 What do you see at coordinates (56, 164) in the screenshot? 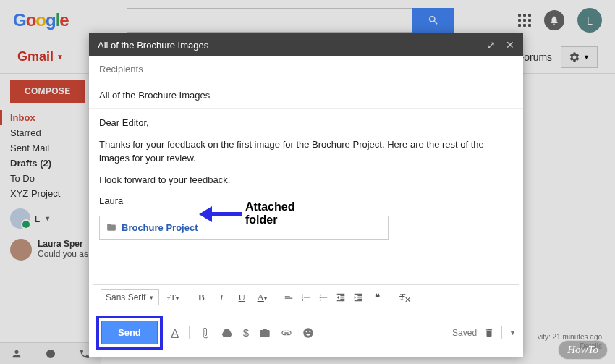
I see `folder-drafts: Drafts (2)` at bounding box center [56, 164].